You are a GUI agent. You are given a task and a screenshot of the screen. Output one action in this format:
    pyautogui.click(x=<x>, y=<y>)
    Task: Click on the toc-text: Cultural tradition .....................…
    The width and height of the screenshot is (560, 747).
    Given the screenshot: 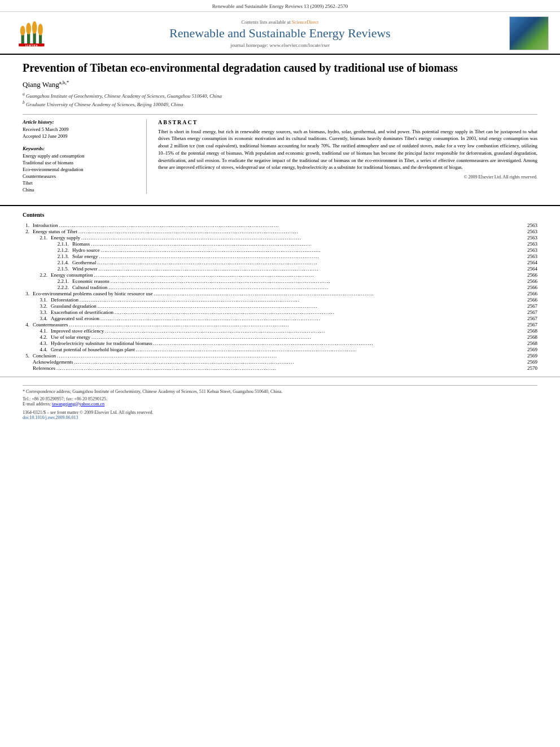 What is the action you would take?
    pyautogui.click(x=305, y=287)
    